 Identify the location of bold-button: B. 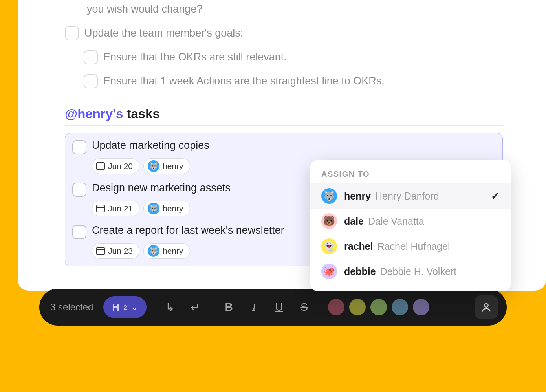
(229, 307).